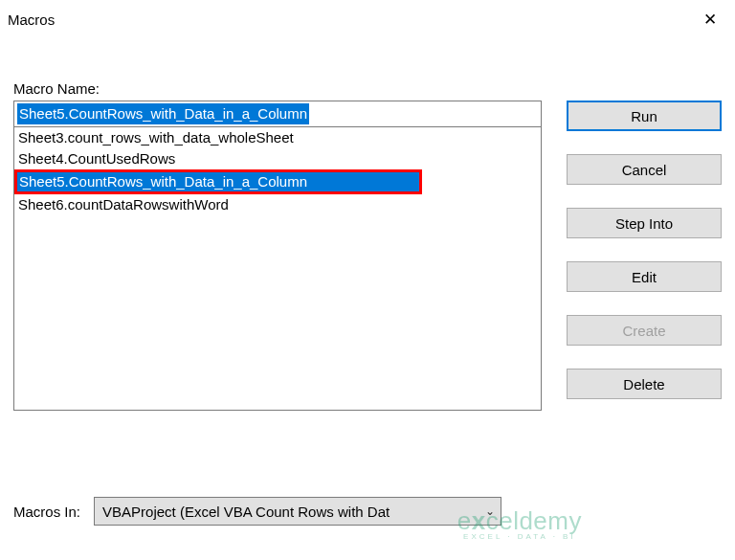  Describe the element at coordinates (644, 384) in the screenshot. I see `delete-button: Delete` at that location.